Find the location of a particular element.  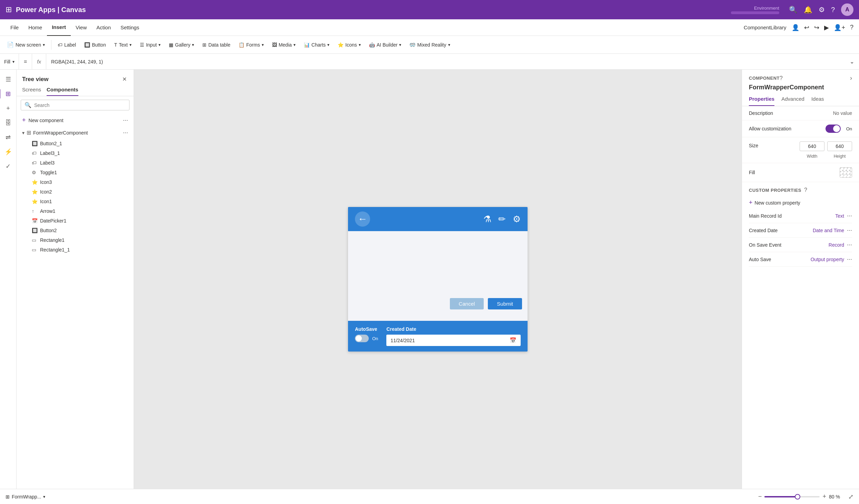

component-help-icon: ? is located at coordinates (781, 78).